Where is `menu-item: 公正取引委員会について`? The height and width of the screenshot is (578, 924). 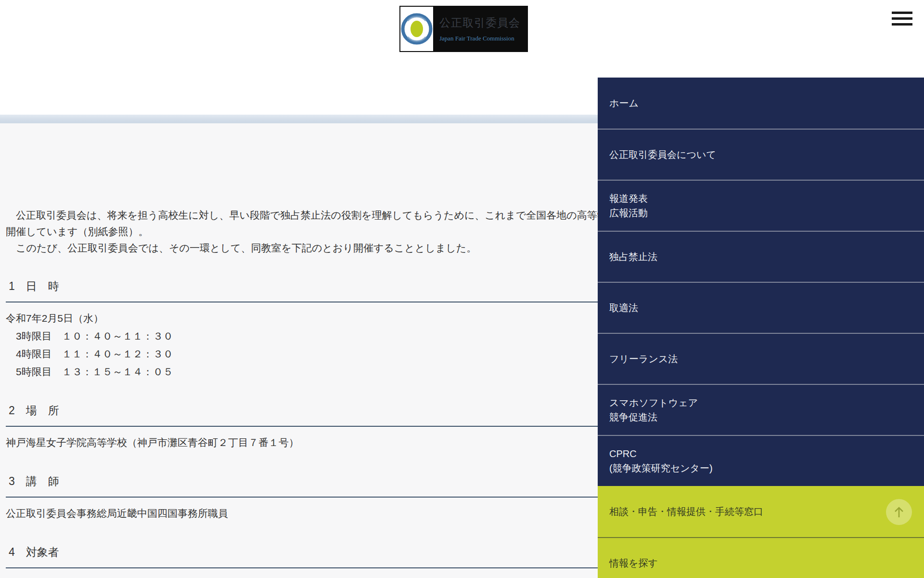
menu-item: 公正取引委員会について is located at coordinates (761, 154).